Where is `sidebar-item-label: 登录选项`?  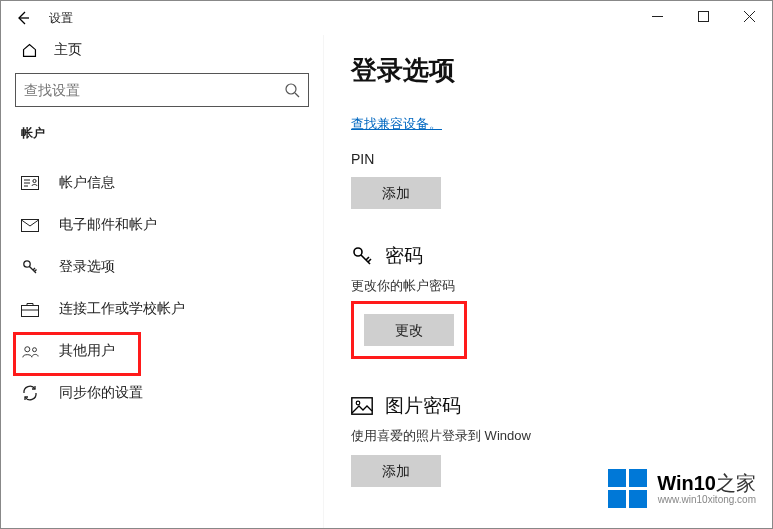
sidebar-item-label: 登录选项 is located at coordinates (87, 267).